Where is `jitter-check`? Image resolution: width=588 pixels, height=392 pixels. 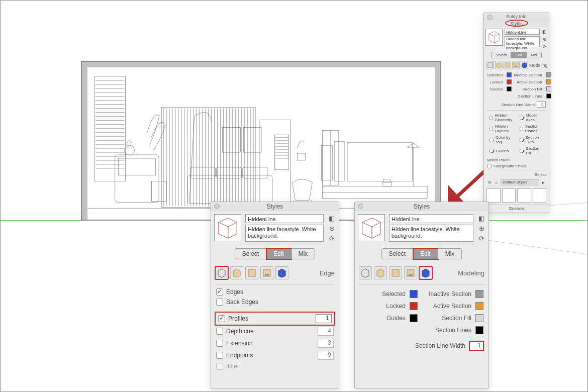
jitter-check is located at coordinates (220, 366).